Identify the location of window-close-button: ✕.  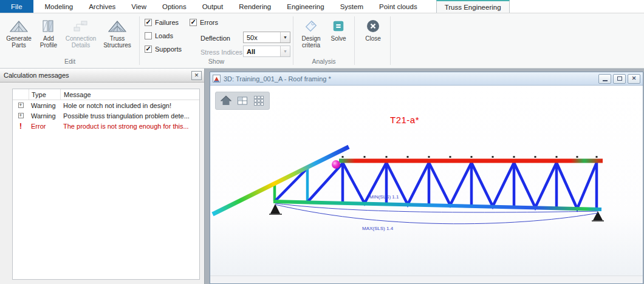
(634, 79).